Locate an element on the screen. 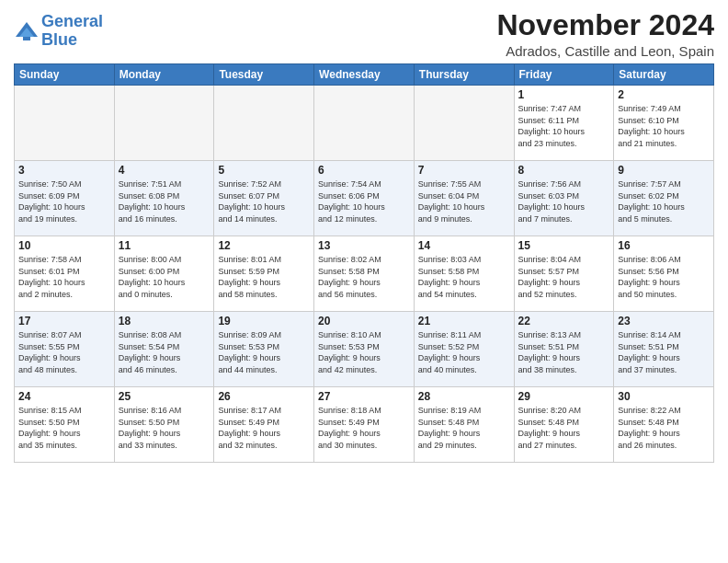 This screenshot has height=563, width=728. week-row-4: 24Sunrise: 8:15 AM Sunset: 5:50 PM Dayli… is located at coordinates (364, 425).